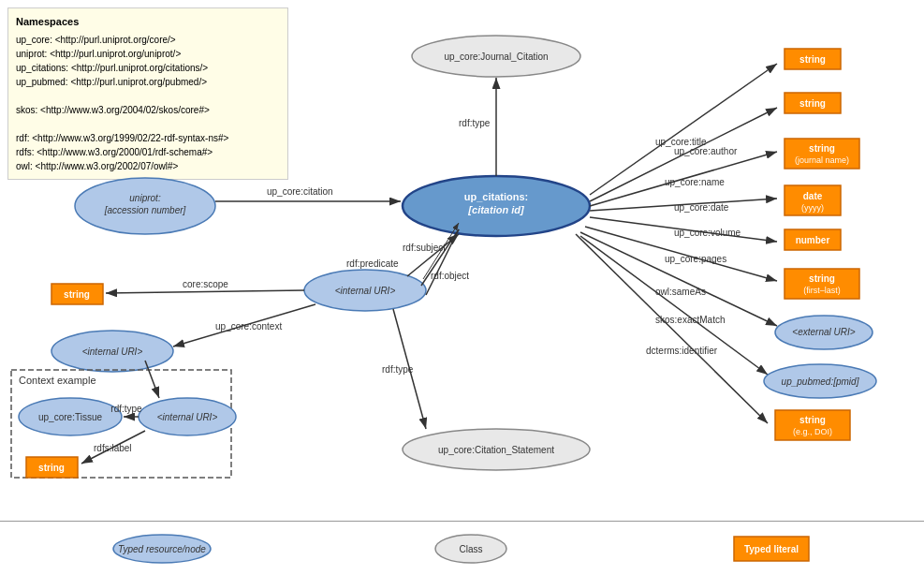 The height and width of the screenshot is (575, 924). Describe the element at coordinates (682, 350) in the screenshot. I see `svg-text: dcterms:identifier` at that location.